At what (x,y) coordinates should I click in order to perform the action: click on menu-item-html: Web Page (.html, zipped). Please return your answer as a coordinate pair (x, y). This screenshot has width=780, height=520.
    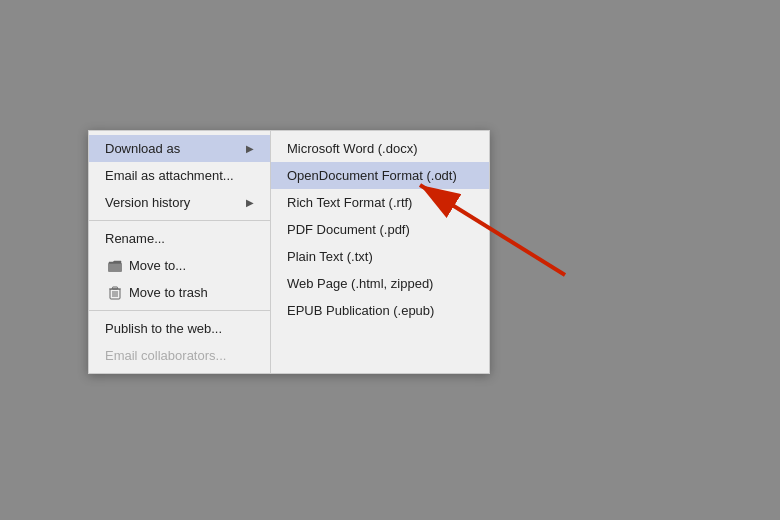
    Looking at the image, I should click on (380, 284).